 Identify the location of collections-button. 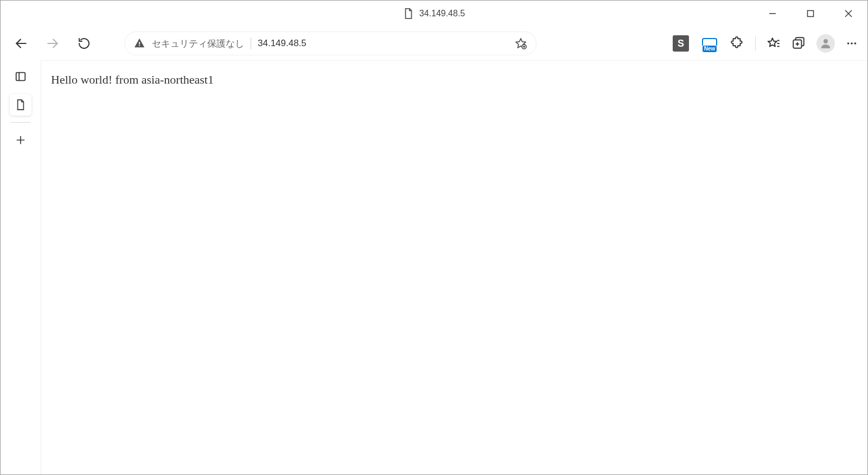
(799, 43).